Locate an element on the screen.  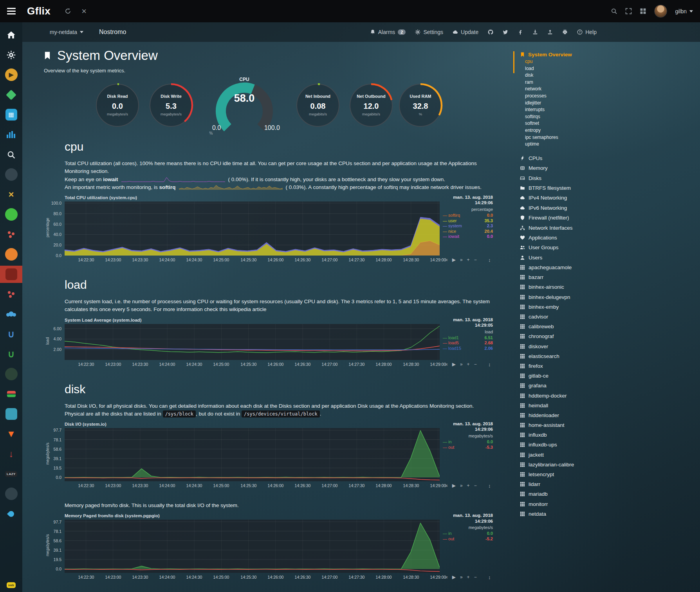
avatar is located at coordinates (661, 11).